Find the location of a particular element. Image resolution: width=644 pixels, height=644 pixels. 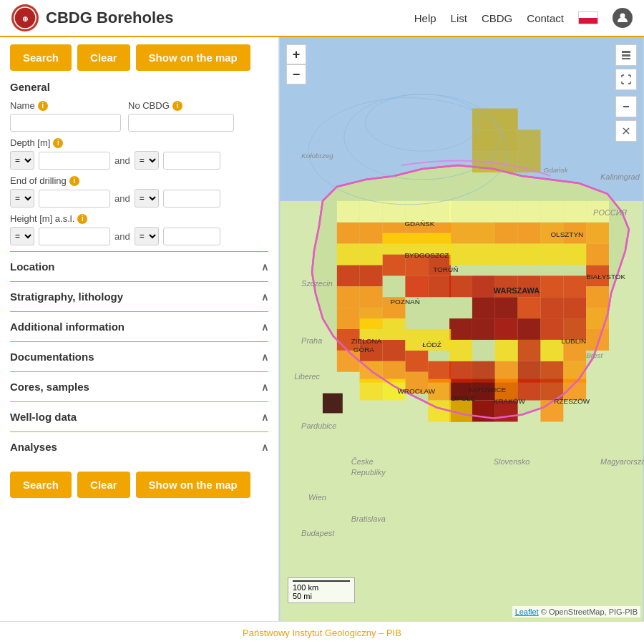

section-location: Location ∧ is located at coordinates (139, 266).